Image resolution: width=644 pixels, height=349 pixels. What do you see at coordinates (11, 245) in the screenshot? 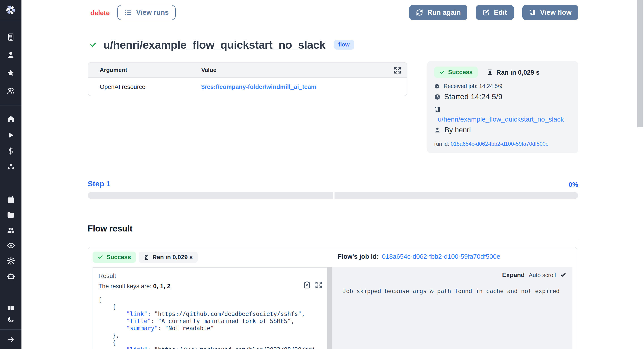
I see `audit-logs-eye-icon` at bounding box center [11, 245].